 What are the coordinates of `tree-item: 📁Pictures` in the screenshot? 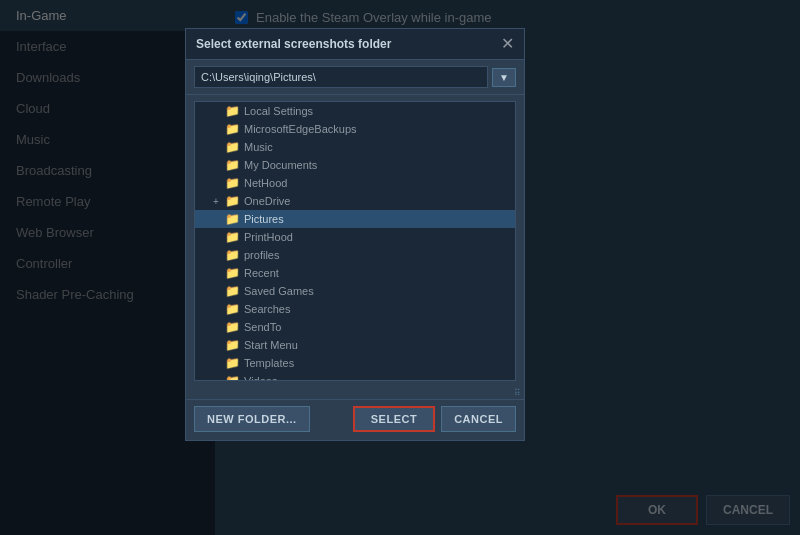 It's located at (355, 219).